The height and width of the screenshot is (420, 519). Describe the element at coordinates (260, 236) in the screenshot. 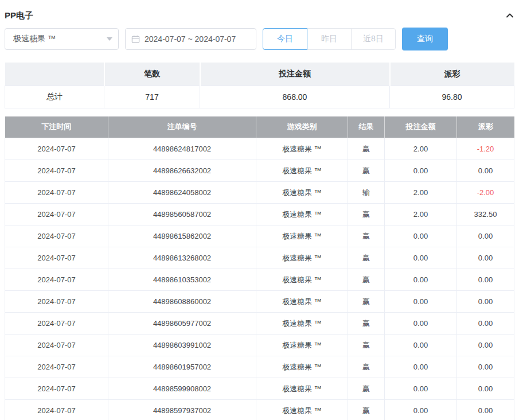

I see `table-row: 2024-07-0744898615862002极速糖果 ™赢0.000.00` at that location.